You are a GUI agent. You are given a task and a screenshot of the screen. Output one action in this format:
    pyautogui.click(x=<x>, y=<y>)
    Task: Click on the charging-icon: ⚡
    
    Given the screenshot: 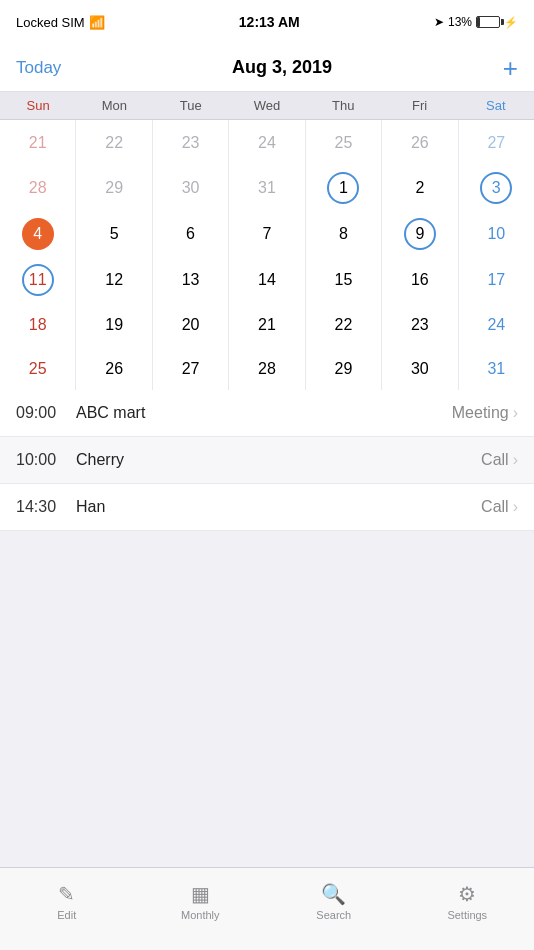 What is the action you would take?
    pyautogui.click(x=511, y=22)
    